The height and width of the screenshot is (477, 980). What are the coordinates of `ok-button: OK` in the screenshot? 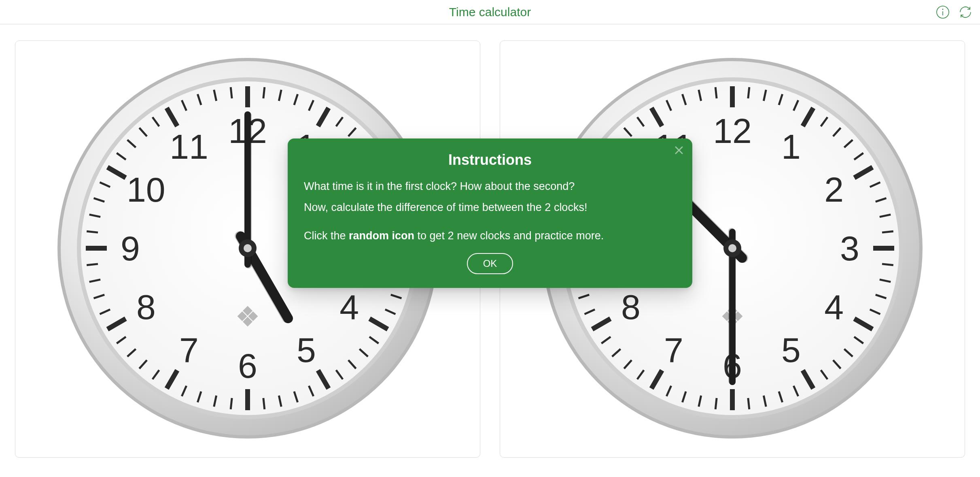 It's located at (490, 264).